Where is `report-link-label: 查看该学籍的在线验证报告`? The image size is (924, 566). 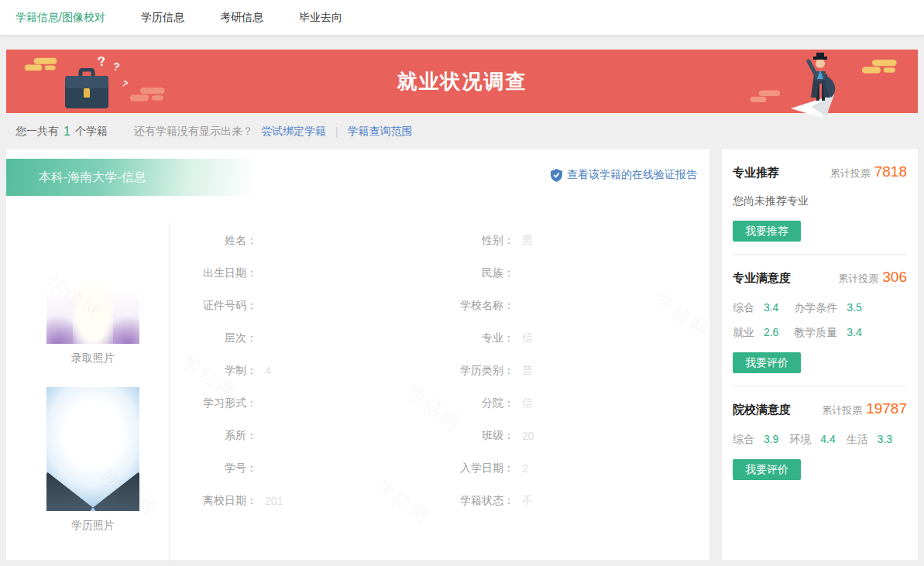 report-link-label: 查看该学籍的在线验证报告 is located at coordinates (632, 175).